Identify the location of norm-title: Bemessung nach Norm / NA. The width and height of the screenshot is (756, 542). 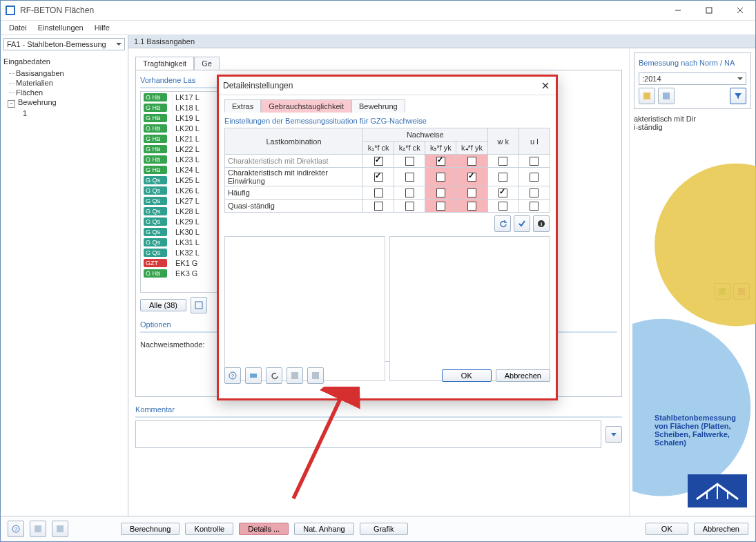
(692, 64).